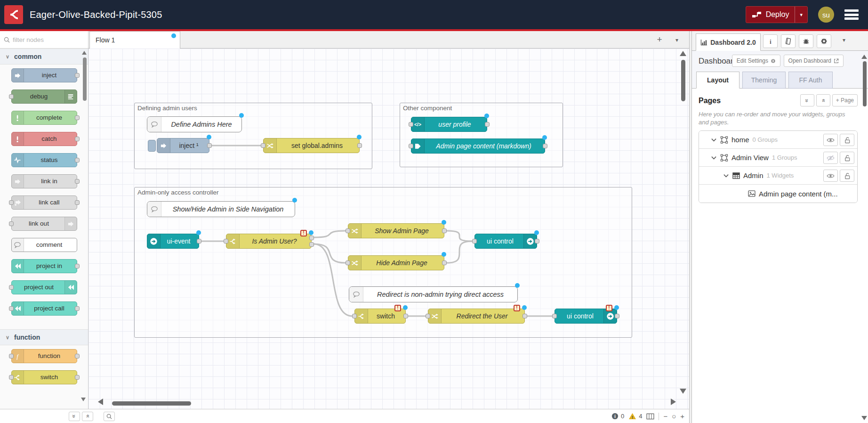  What do you see at coordinates (44, 160) in the screenshot?
I see `palette-node-status: status` at bounding box center [44, 160].